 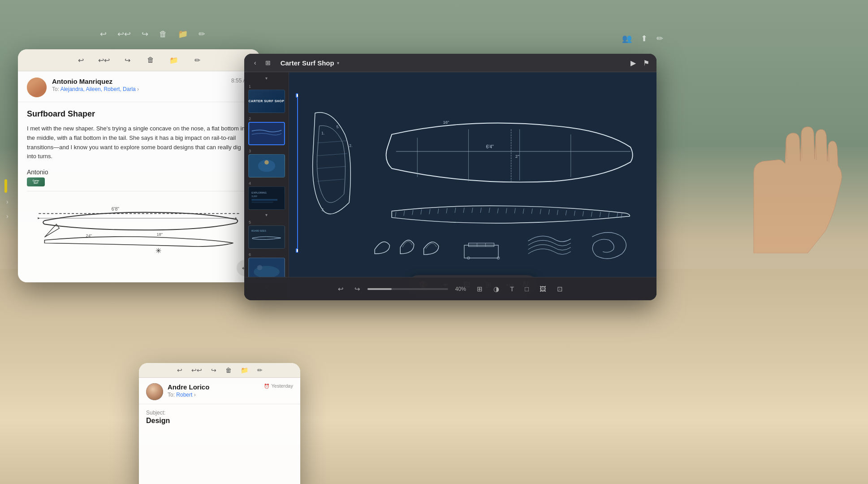 What do you see at coordinates (259, 193) in the screenshot?
I see `svg-text: EXPLORING` at bounding box center [259, 193].